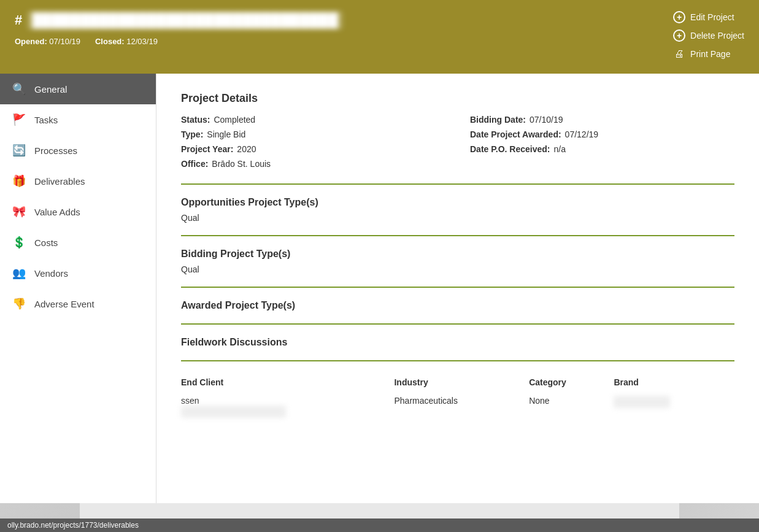  Describe the element at coordinates (287, 407) in the screenshot. I see `end-client-cell: ssen ████████████████` at that location.